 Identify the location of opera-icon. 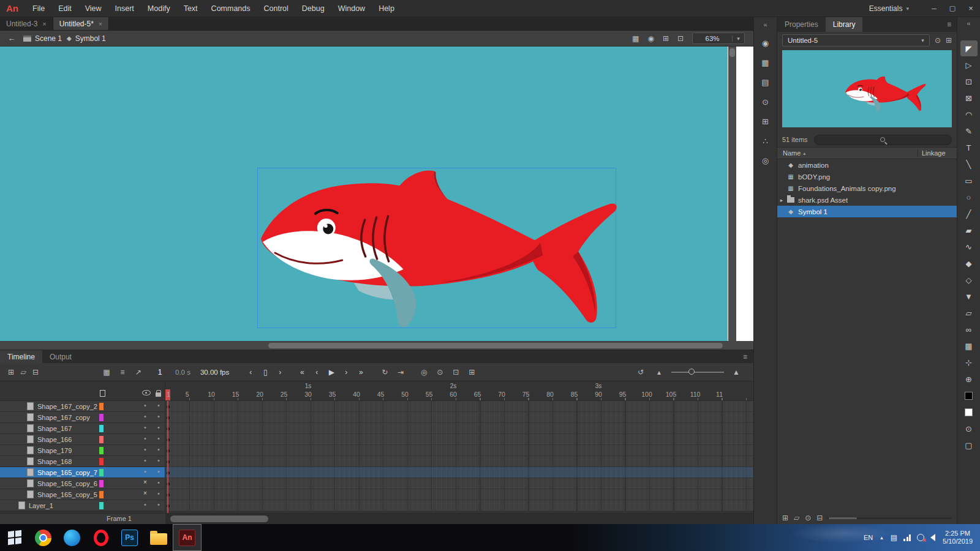
(100, 538).